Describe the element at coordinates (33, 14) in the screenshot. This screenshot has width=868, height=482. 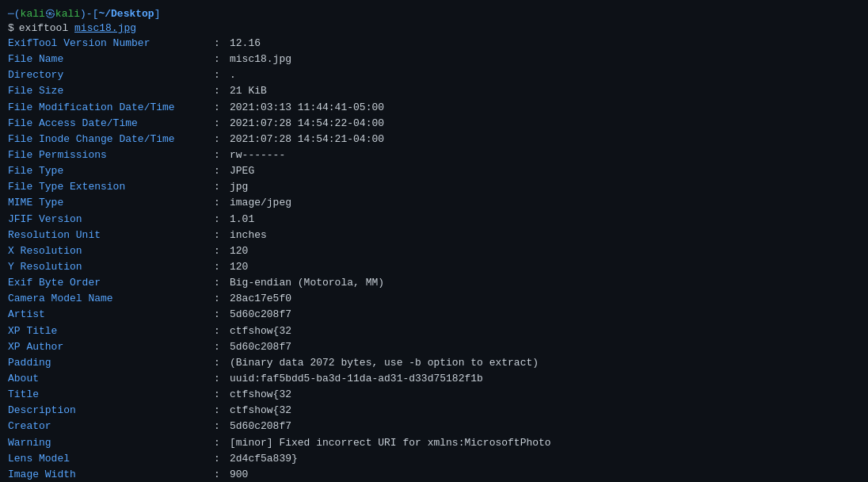
I see `prompt-user: kali` at that location.